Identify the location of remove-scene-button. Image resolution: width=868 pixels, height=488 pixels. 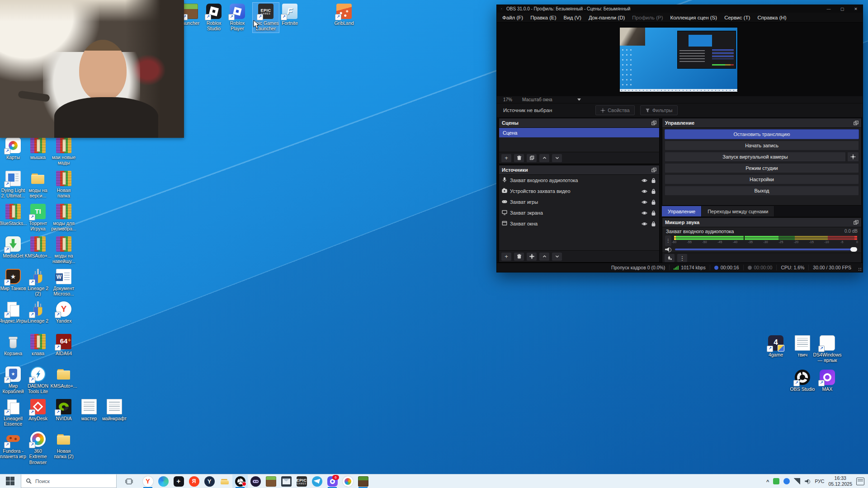
(519, 158).